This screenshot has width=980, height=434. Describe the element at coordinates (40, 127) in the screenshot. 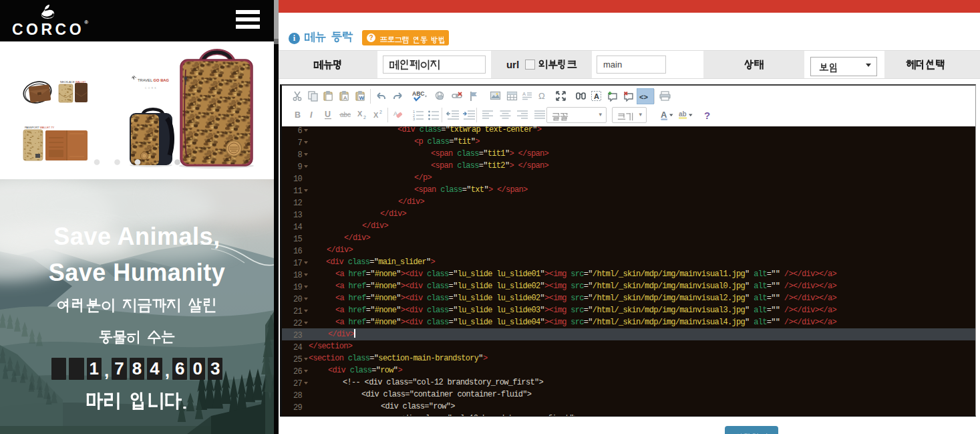

I see `svg-text: PASSPORT WALLET 7Y` at that location.